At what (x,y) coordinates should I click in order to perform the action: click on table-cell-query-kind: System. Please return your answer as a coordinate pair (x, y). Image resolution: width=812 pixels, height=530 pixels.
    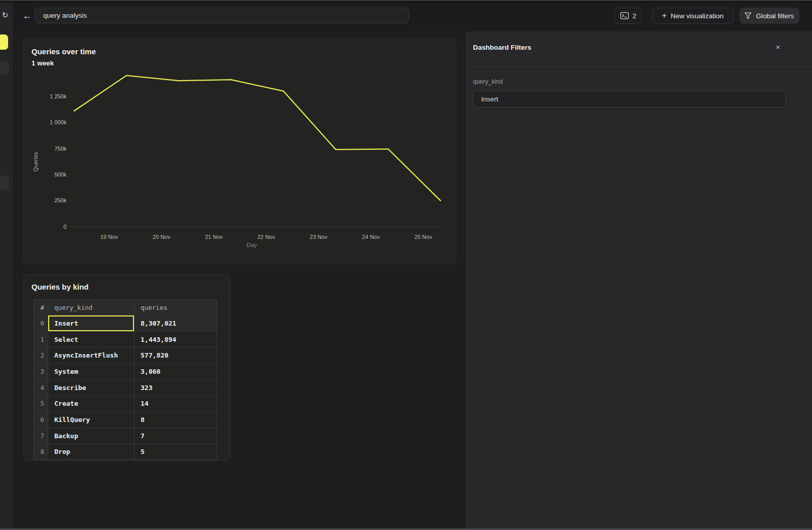
    Looking at the image, I should click on (91, 371).